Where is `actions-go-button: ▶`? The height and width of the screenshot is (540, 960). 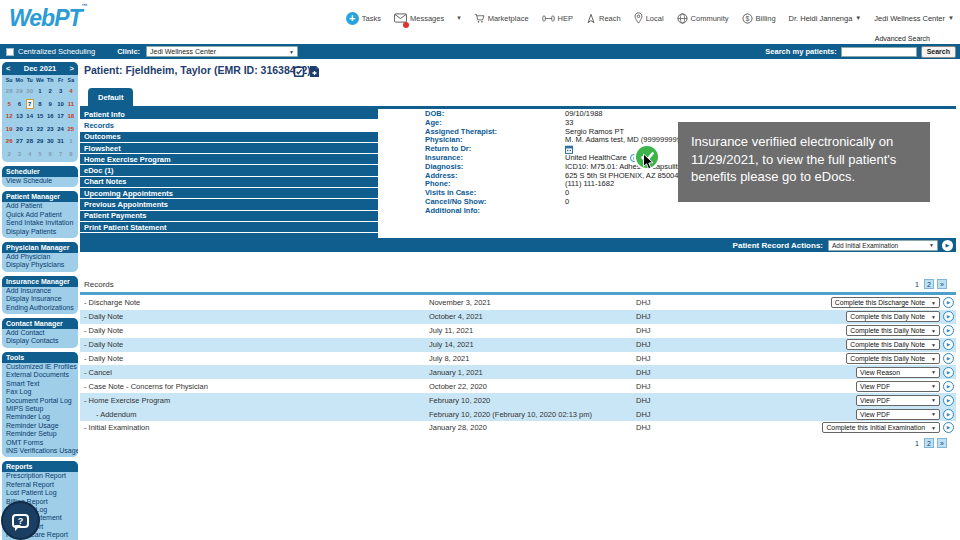
actions-go-button: ▶ is located at coordinates (948, 246).